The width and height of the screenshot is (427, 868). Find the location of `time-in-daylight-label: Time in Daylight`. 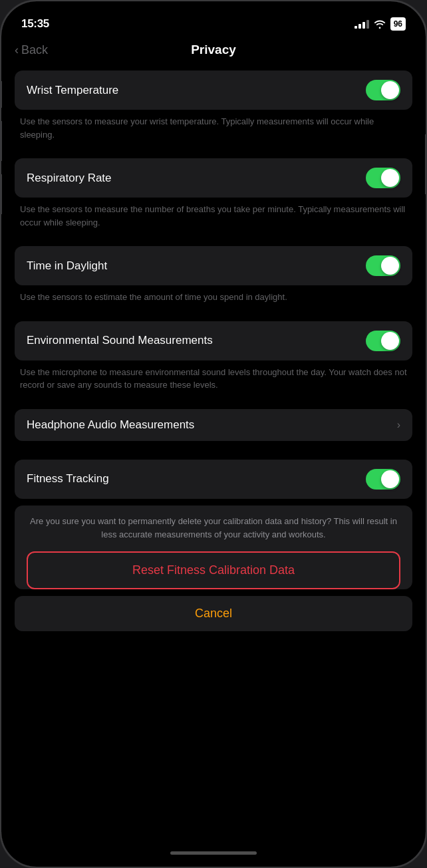

time-in-daylight-label: Time in Daylight is located at coordinates (67, 266).